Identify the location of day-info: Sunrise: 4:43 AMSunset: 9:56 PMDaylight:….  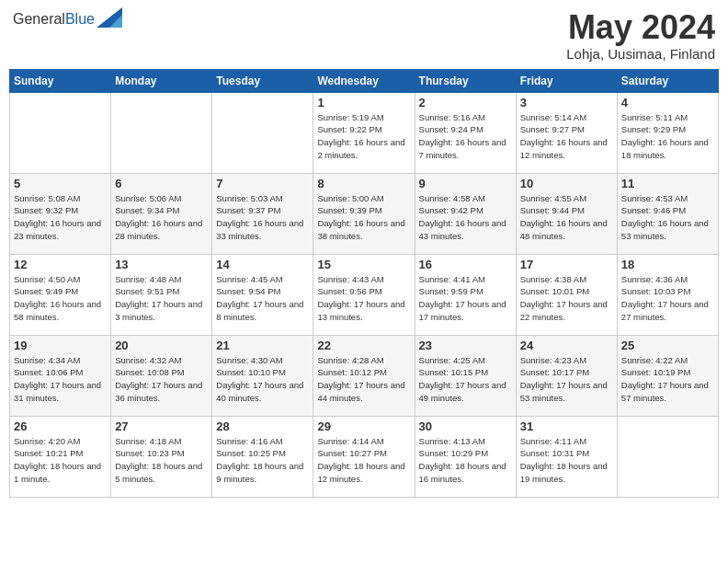
(364, 298).